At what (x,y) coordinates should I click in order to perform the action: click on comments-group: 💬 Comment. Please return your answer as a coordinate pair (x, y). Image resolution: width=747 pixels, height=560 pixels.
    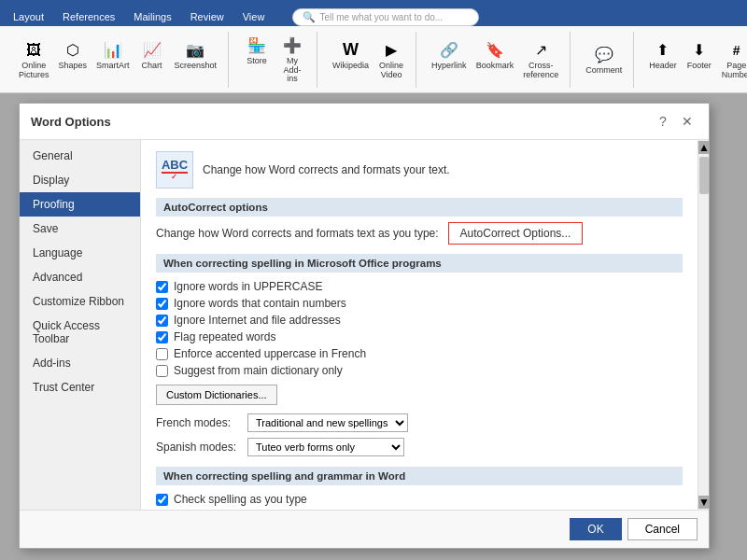
    Looking at the image, I should click on (604, 60).